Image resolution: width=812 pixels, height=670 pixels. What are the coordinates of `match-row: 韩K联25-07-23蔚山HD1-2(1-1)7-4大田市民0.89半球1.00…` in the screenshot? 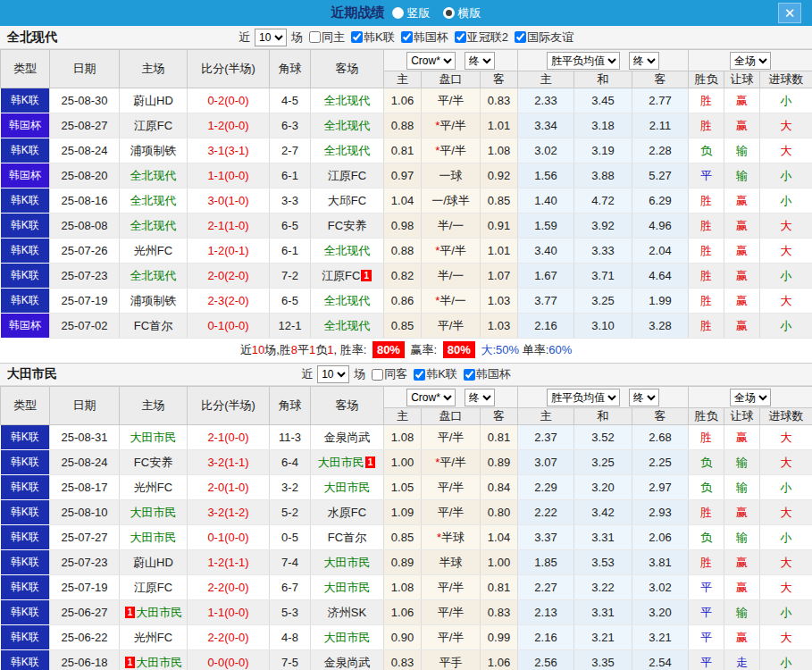 It's located at (406, 563).